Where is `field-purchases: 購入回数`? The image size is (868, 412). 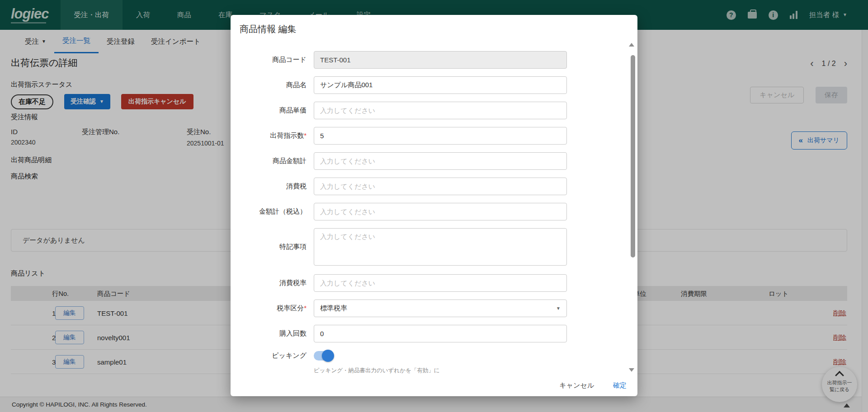 field-purchases: 購入回数 is located at coordinates (405, 333).